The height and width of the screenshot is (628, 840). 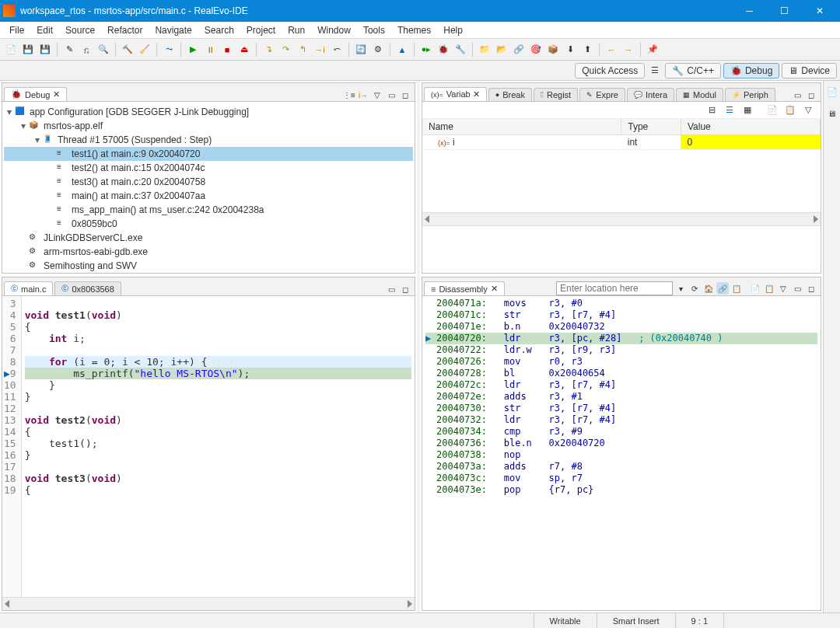 What do you see at coordinates (522, 127) in the screenshot?
I see `col-name: Name` at bounding box center [522, 127].